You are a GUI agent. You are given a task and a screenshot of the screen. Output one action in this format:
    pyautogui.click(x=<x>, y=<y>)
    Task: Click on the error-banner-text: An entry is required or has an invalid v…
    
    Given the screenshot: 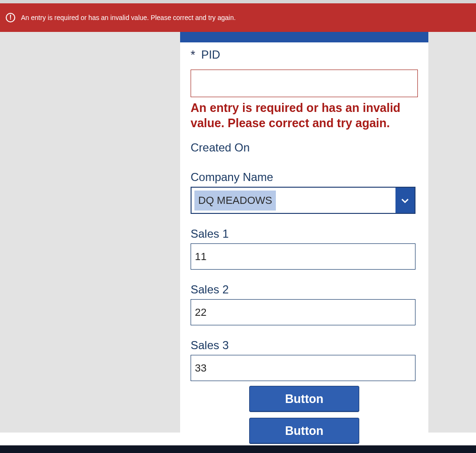 What is the action you would take?
    pyautogui.click(x=129, y=18)
    